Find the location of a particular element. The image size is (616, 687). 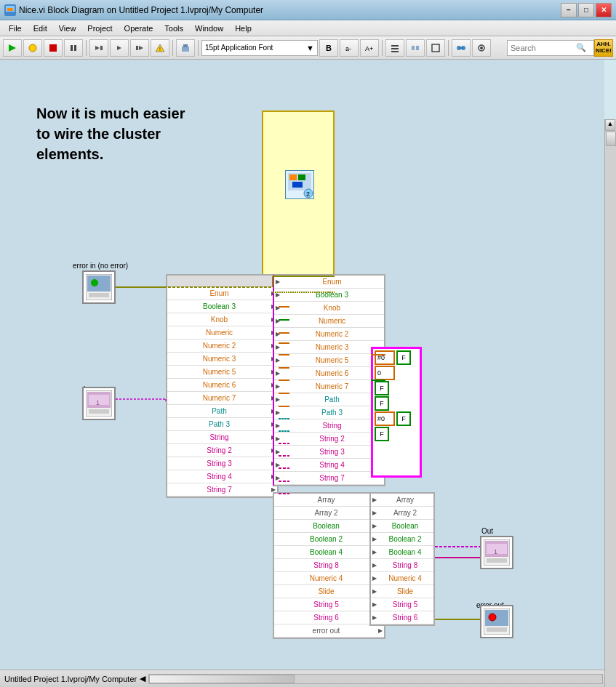

abort-button is located at coordinates (53, 48).